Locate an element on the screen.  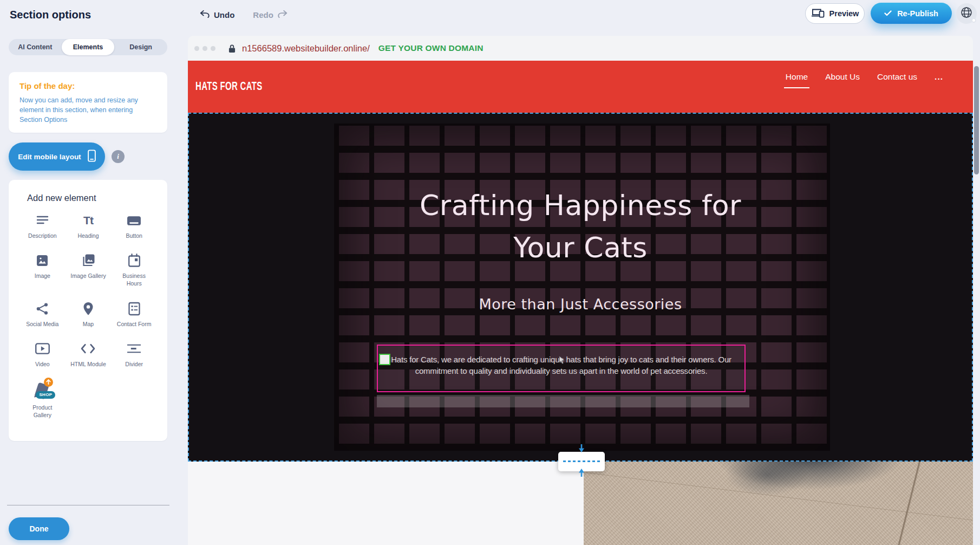
preview-label: Preview is located at coordinates (845, 14).